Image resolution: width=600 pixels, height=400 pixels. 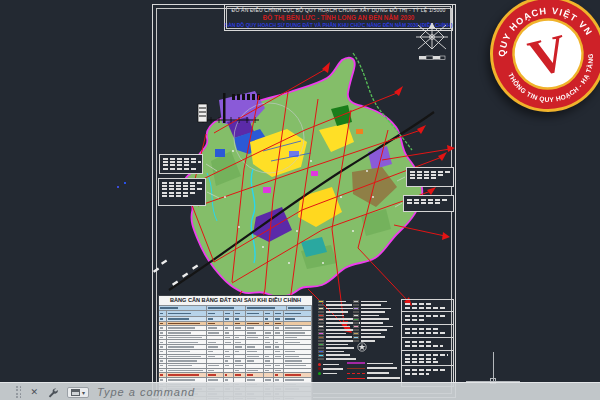 What do you see at coordinates (236, 300) in the screenshot?
I see `land-table-title: BẢNG CÂN BẰNG ĐẤT ĐAI SAU KHI ĐIỀU CHỈNH` at bounding box center [236, 300].